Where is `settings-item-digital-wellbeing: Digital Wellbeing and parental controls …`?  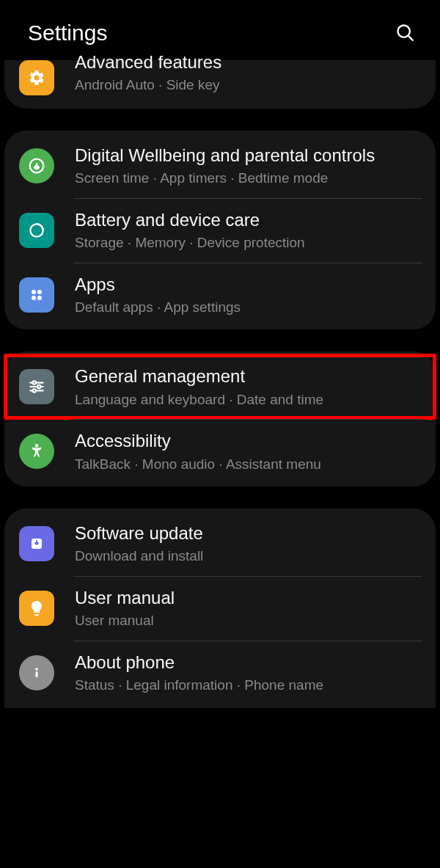 settings-item-digital-wellbeing: Digital Wellbeing and parental controls … is located at coordinates (220, 166).